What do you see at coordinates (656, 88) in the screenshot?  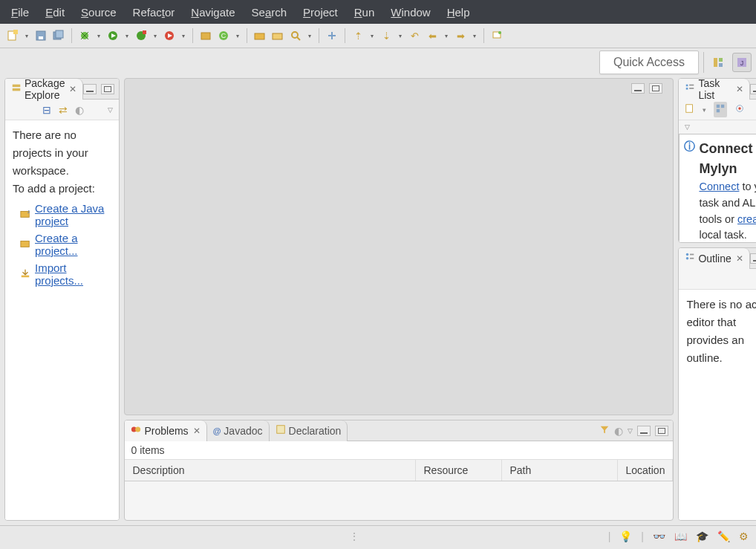 I see `editor-maximize-button` at bounding box center [656, 88].